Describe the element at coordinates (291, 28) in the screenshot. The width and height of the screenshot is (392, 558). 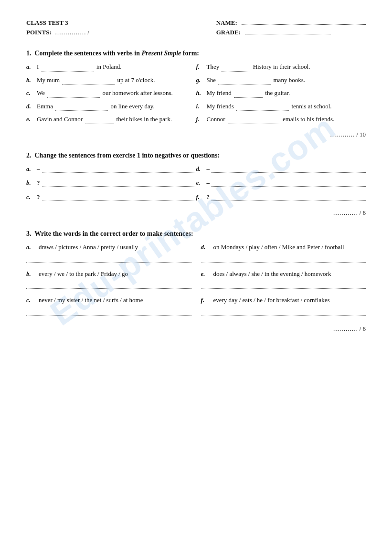
I see `header-right: NAME: GRADE:` at that location.